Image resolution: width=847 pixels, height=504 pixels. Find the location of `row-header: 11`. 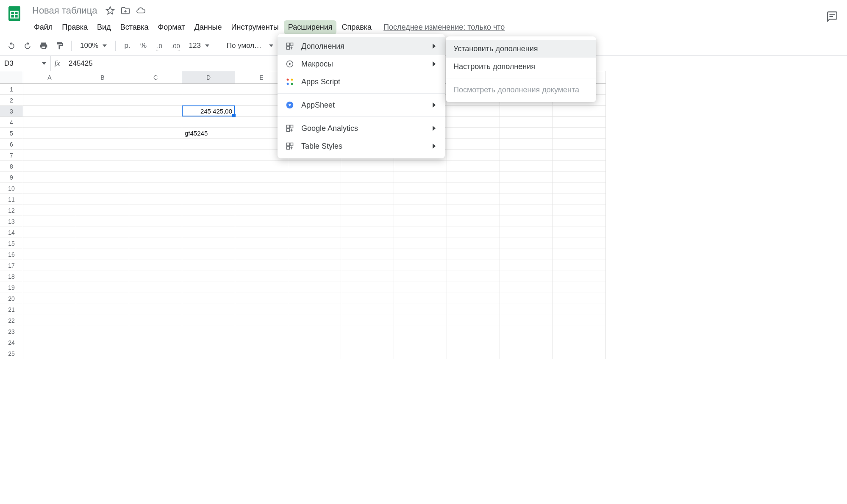

row-header: 11 is located at coordinates (12, 199).